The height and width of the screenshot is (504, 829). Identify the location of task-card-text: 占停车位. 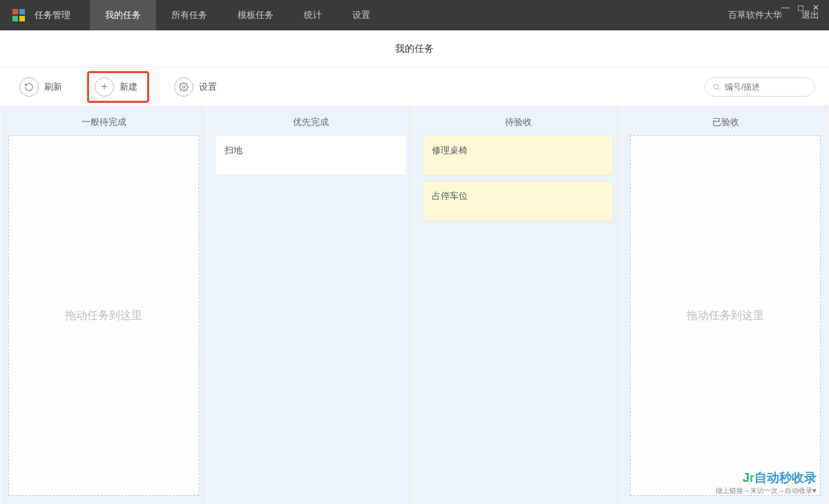
(450, 196).